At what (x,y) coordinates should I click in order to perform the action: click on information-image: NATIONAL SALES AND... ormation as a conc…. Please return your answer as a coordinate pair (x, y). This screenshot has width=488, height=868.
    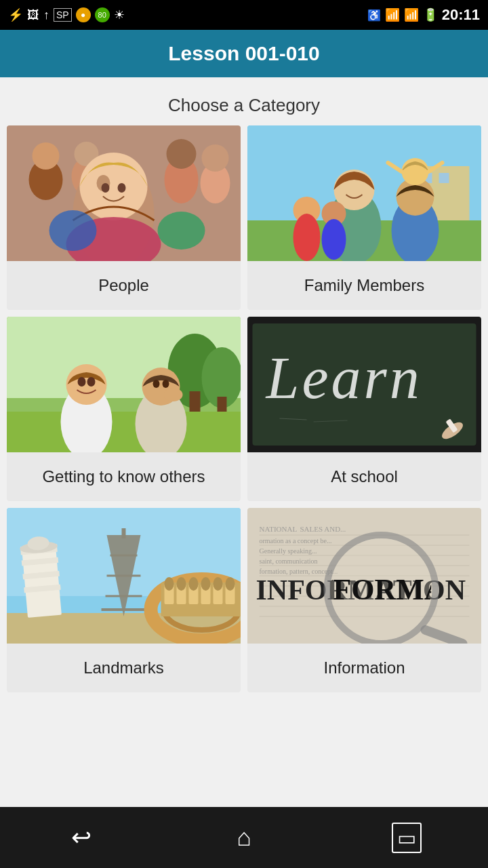
    Looking at the image, I should click on (365, 576).